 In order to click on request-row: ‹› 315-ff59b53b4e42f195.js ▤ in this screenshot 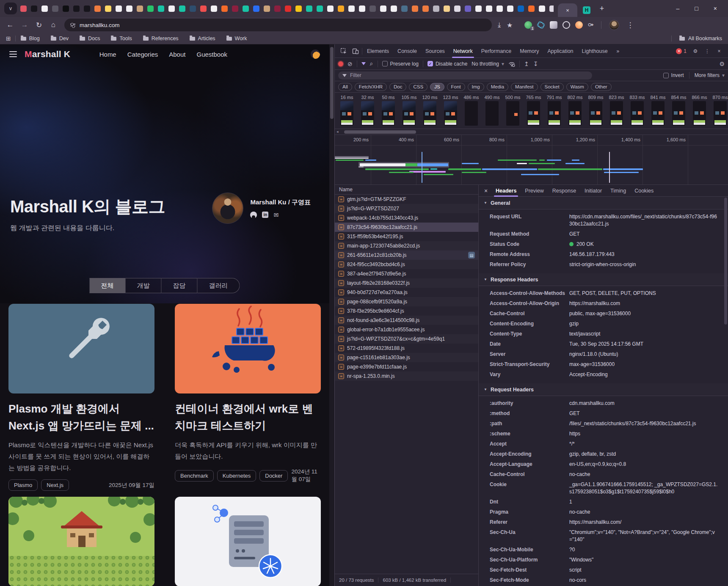, I will do `click(406, 237)`.